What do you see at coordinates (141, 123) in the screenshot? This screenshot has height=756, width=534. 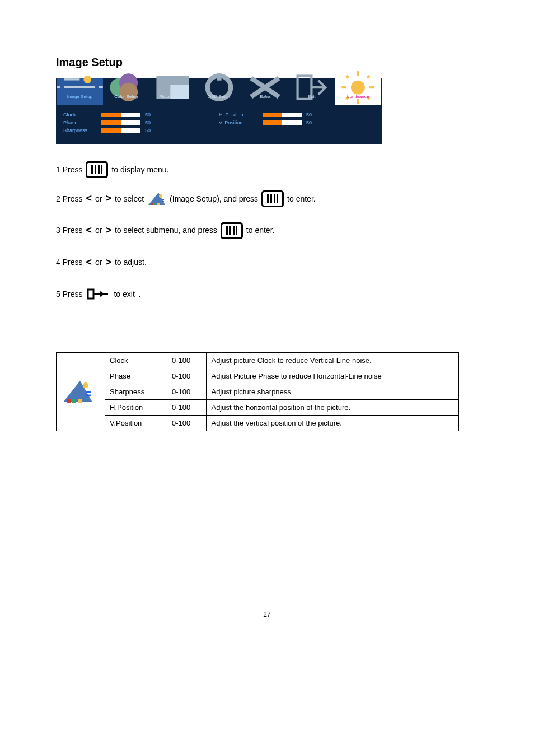 I see `osd-row-phase: Phase 50` at bounding box center [141, 123].